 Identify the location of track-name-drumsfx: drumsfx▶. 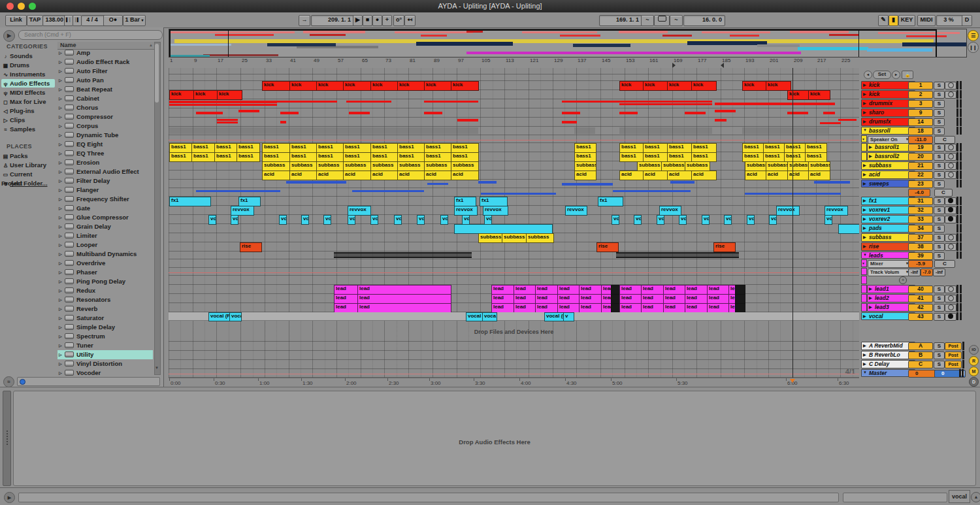
(889, 122).